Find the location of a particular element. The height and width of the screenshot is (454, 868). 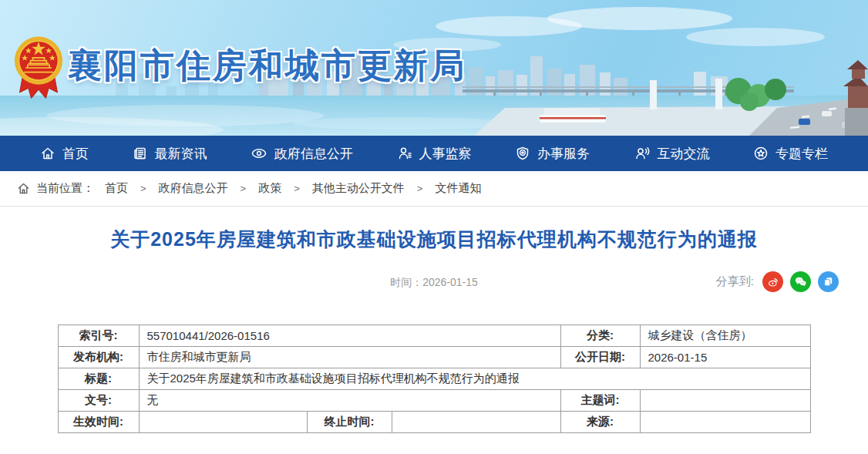

source-value is located at coordinates (725, 422).